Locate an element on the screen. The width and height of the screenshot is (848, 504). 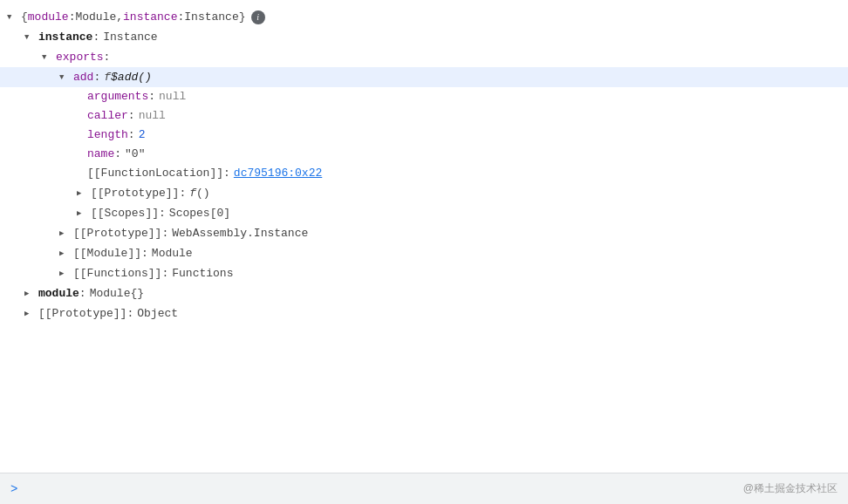
info-badge: i is located at coordinates (258, 17).